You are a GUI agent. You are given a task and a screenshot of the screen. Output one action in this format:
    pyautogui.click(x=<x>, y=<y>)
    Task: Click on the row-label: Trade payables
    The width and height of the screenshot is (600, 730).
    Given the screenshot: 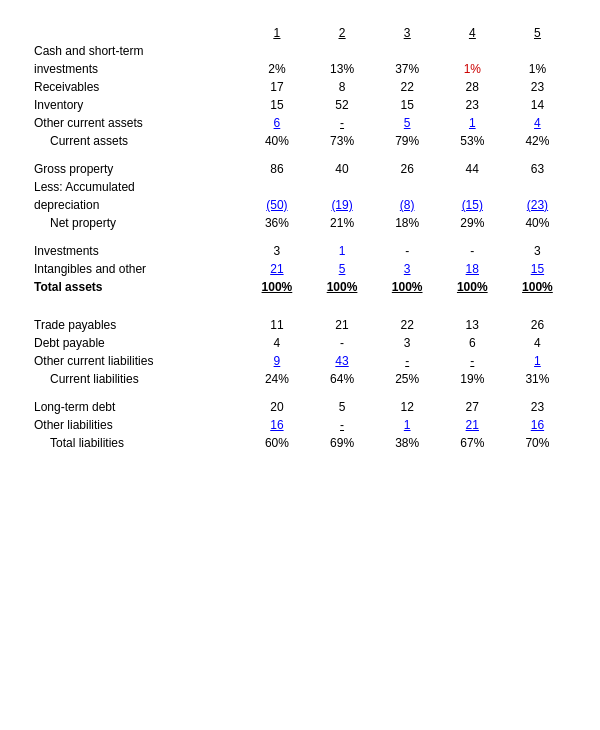 What is the action you would take?
    pyautogui.click(x=137, y=325)
    